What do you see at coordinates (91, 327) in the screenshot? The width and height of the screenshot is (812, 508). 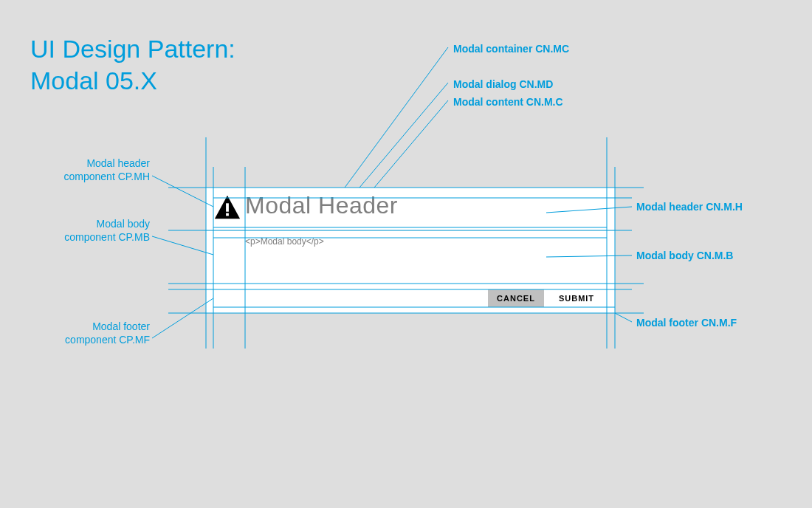 I see `annotation-text: Modal footer` at bounding box center [91, 327].